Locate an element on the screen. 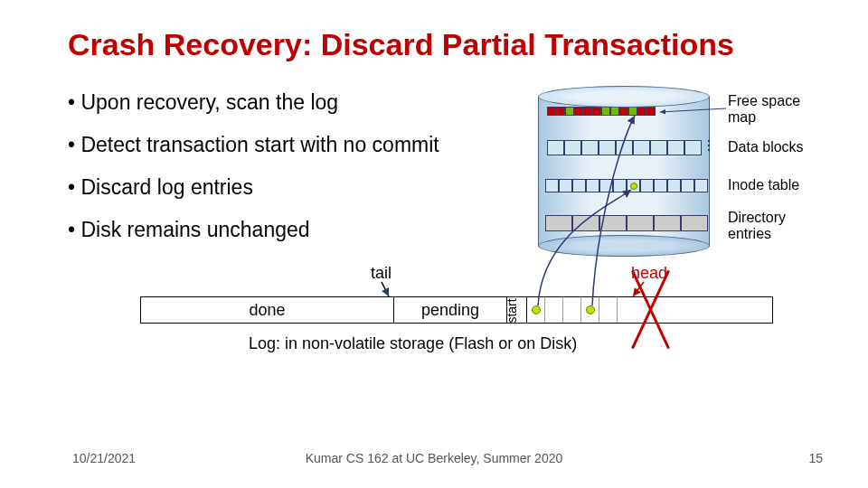 Image resolution: width=868 pixels, height=488 pixels. label-free-space-map: Free spacemap is located at coordinates (764, 110).